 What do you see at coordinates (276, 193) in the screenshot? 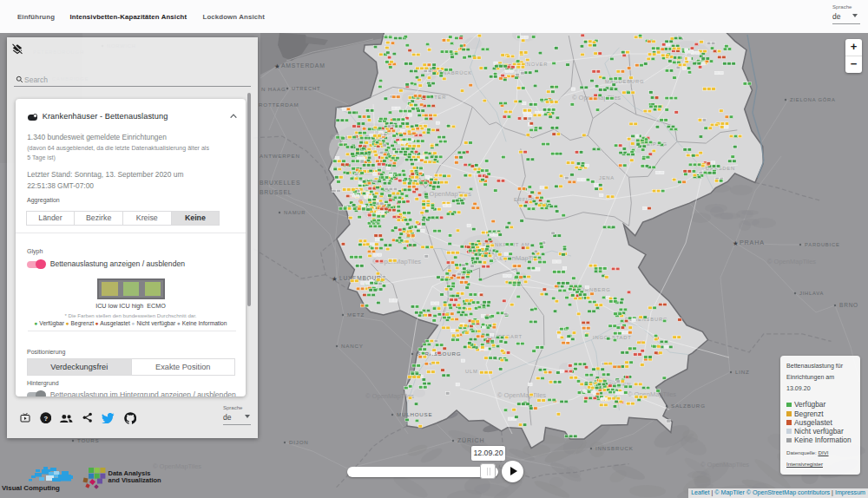
I see `svg-text: BRUSSEL` at bounding box center [276, 193].